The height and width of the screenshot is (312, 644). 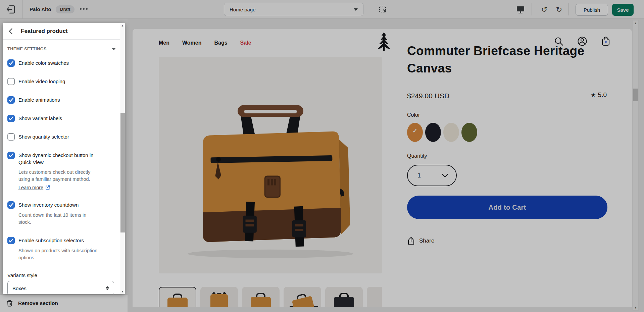 I want to click on variants-style-select: Boxes, so click(x=61, y=288).